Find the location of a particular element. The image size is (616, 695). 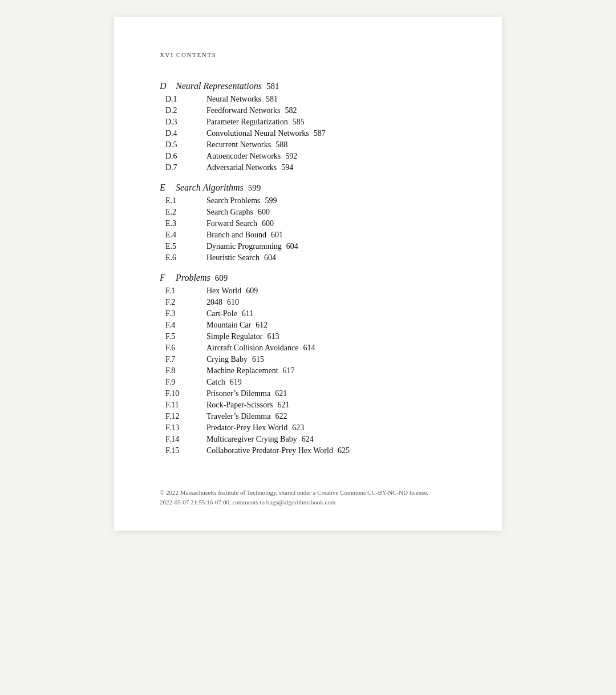

subsection-title: Neural Networks is located at coordinates (234, 99).